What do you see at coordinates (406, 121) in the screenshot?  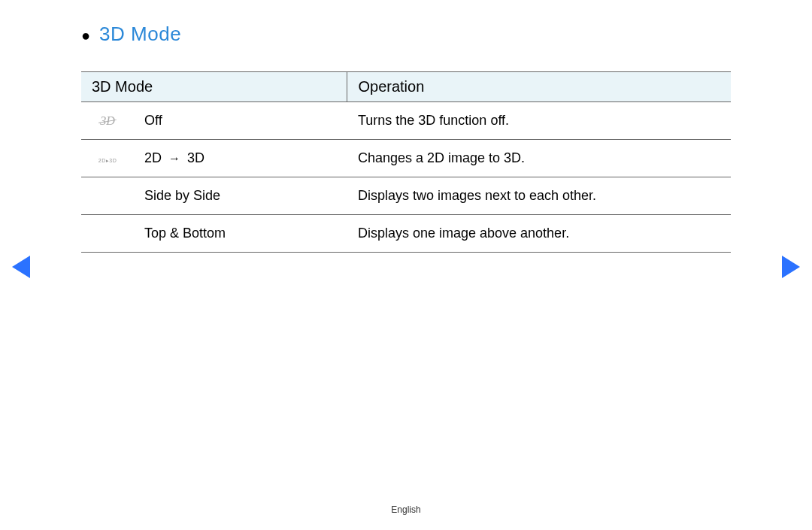 I see `table-row: 3D Off Turns the 3D function off.` at bounding box center [406, 121].